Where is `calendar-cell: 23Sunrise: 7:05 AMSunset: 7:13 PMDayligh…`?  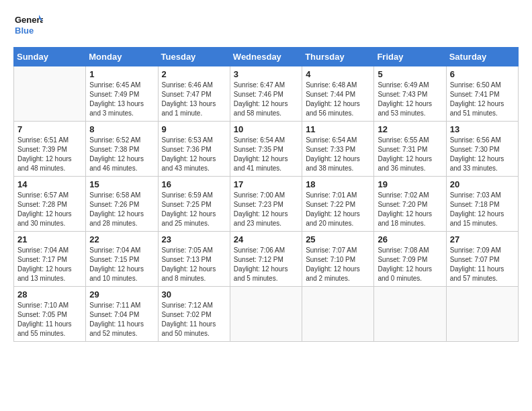 calendar-cell: 23Sunrise: 7:05 AMSunset: 7:13 PMDayligh… is located at coordinates (193, 259).